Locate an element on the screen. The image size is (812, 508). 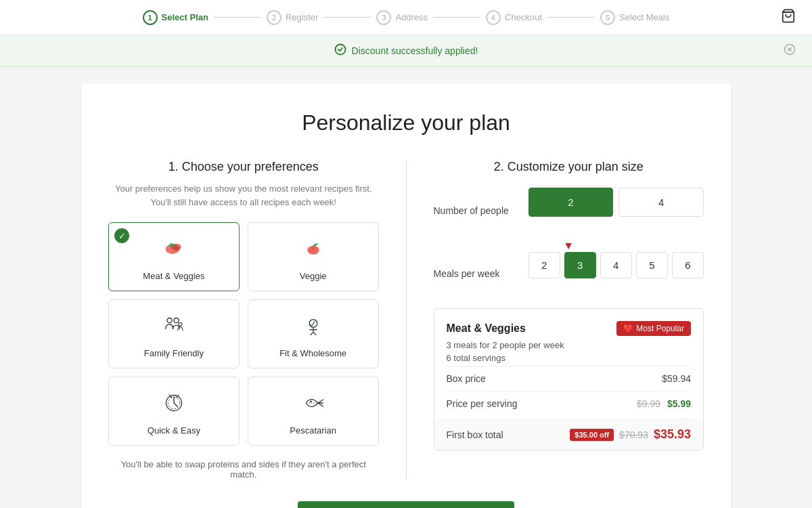
summary-plan-name: Meat & Veggies is located at coordinates (486, 329).